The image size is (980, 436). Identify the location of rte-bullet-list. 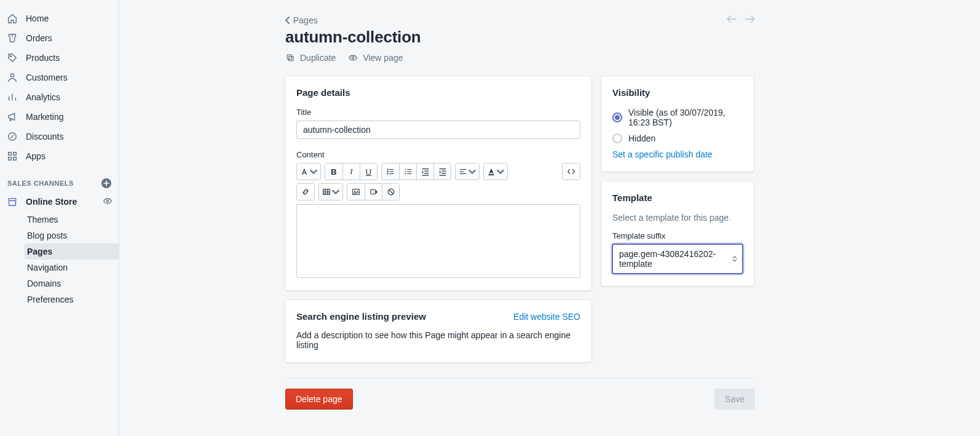
(390, 172).